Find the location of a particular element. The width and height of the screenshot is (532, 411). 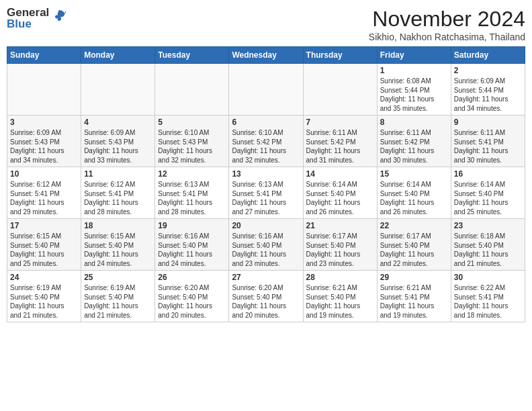

day-number: 10 is located at coordinates (44, 174).